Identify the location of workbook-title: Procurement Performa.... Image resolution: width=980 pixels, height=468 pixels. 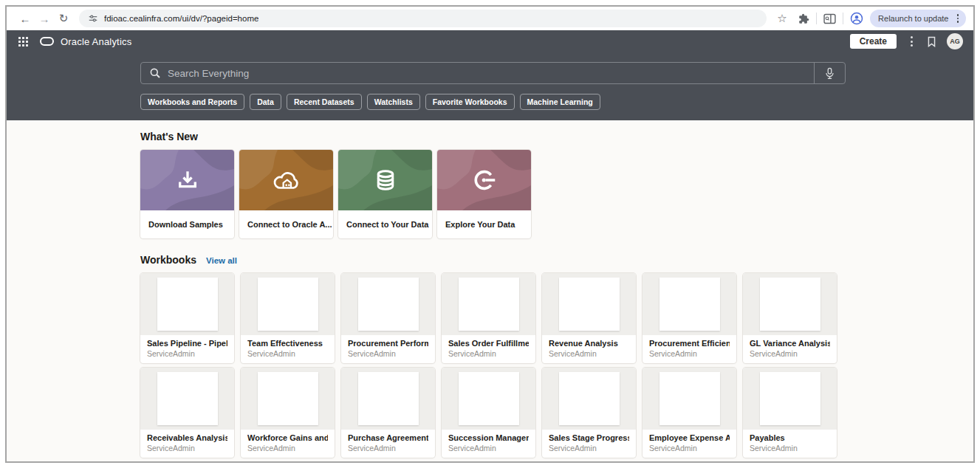
(388, 343).